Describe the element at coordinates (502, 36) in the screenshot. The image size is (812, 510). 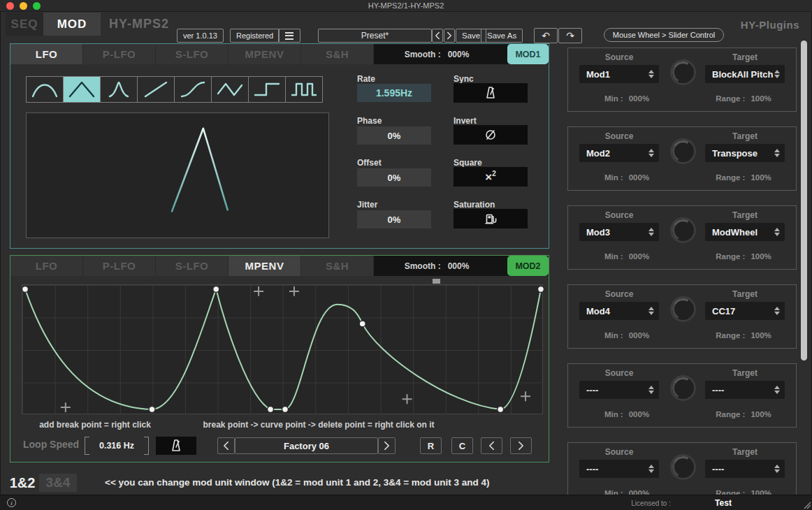
I see `save-as-button: Save As` at that location.